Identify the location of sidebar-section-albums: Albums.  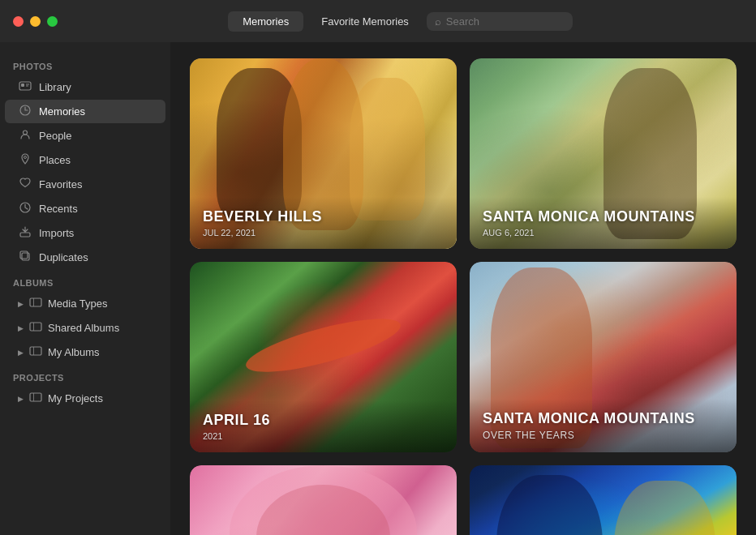
(85, 280).